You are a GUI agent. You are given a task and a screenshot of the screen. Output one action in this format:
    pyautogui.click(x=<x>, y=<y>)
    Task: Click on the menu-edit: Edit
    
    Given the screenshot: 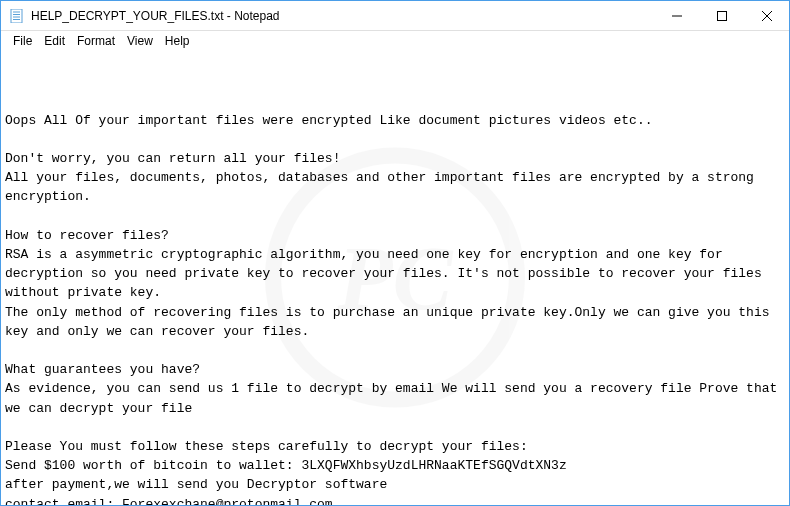 What is the action you would take?
    pyautogui.click(x=54, y=41)
    